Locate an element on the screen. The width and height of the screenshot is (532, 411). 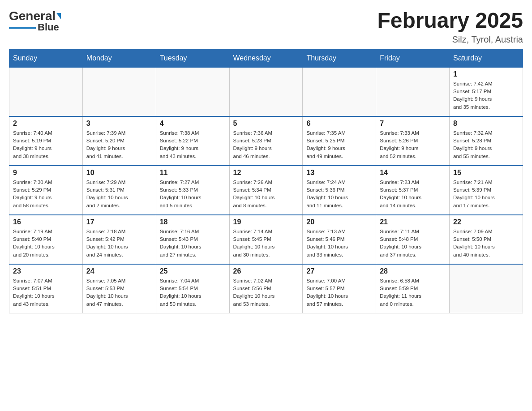
day-number: 3 is located at coordinates (119, 124).